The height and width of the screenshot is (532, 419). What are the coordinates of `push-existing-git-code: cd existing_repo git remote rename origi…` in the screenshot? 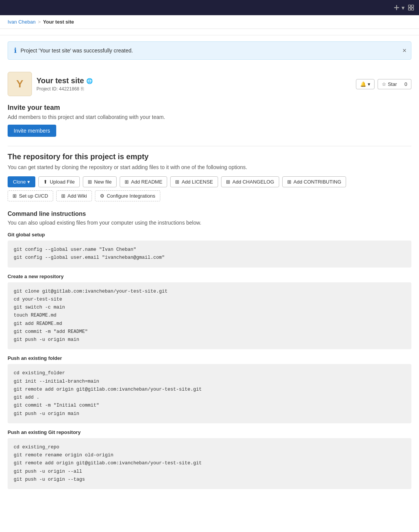 It's located at (210, 464).